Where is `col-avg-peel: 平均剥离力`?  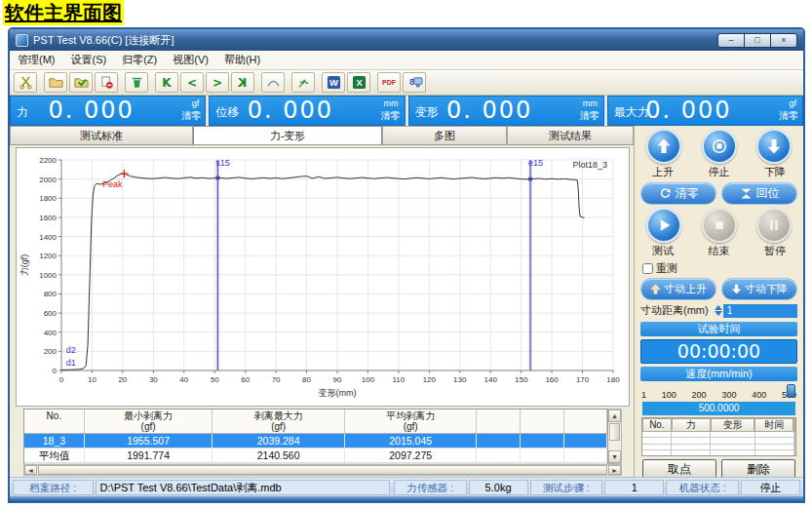
col-avg-peel: 平均剥离力 is located at coordinates (411, 415).